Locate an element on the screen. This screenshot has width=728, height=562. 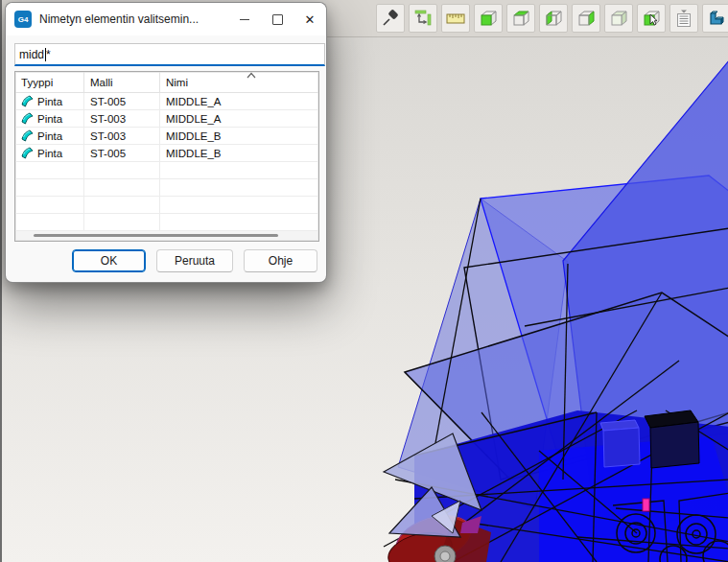
header-name: Nimi is located at coordinates (240, 82).